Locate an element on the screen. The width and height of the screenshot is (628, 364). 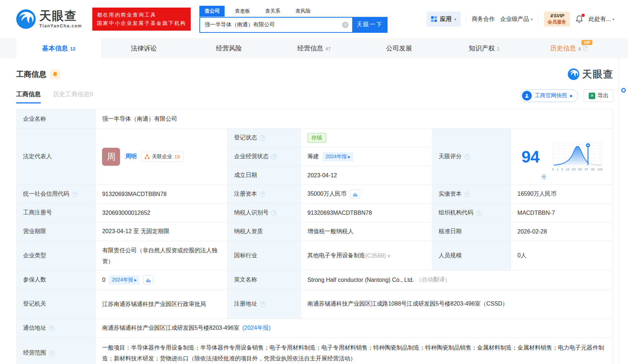
search-button: 天眼一下 is located at coordinates (370, 25).